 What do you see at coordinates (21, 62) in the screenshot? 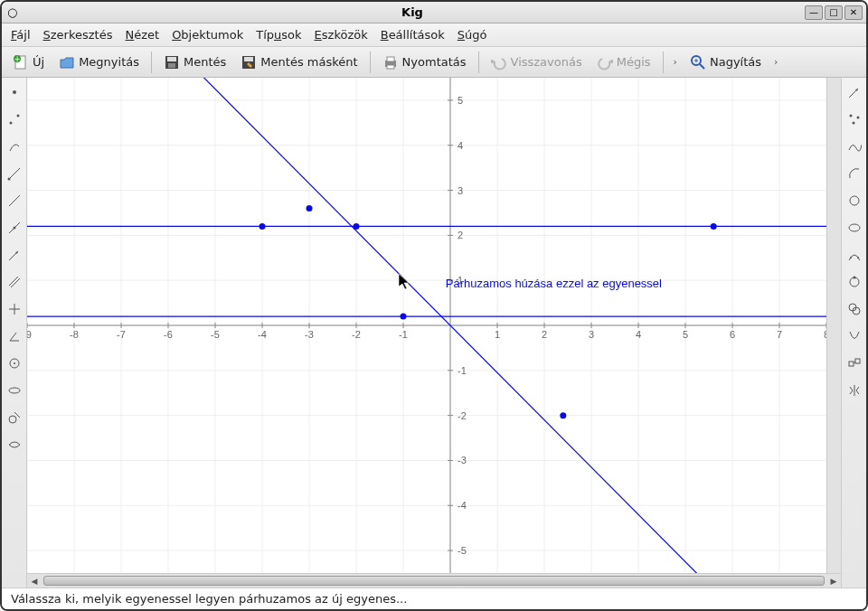
I see `new-icon: +` at bounding box center [21, 62].